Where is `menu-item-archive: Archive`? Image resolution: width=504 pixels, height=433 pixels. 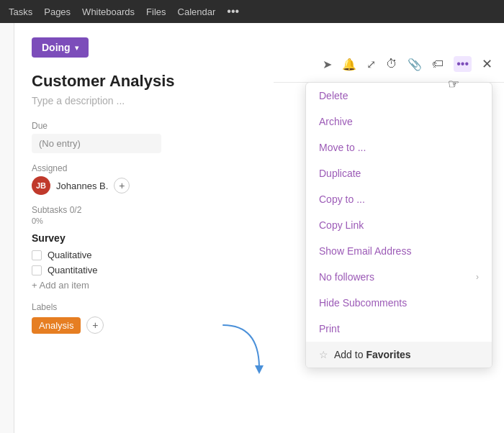 menu-item-archive: Archive is located at coordinates (399, 122).